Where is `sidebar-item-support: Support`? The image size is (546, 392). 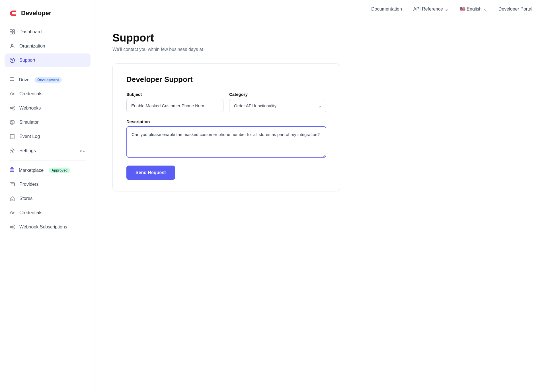
sidebar-item-support: Support is located at coordinates (48, 60).